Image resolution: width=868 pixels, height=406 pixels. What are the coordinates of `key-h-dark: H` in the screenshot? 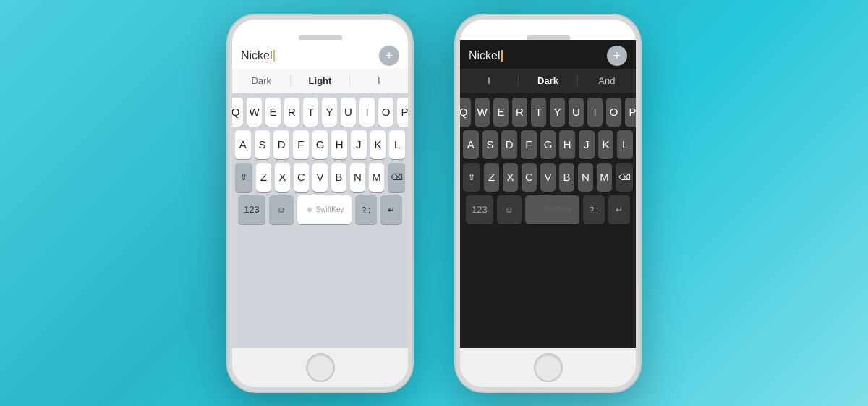 It's located at (567, 145).